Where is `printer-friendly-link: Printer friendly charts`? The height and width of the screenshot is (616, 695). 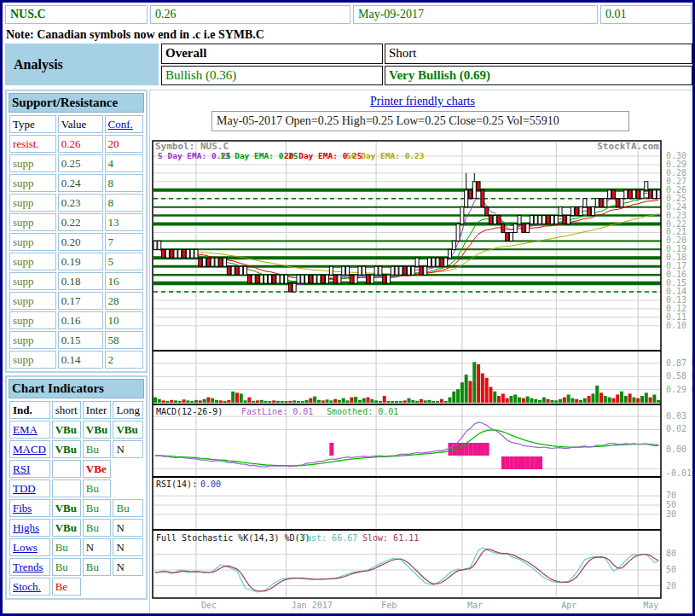
printer-friendly-link: Printer friendly charts is located at coordinates (423, 102).